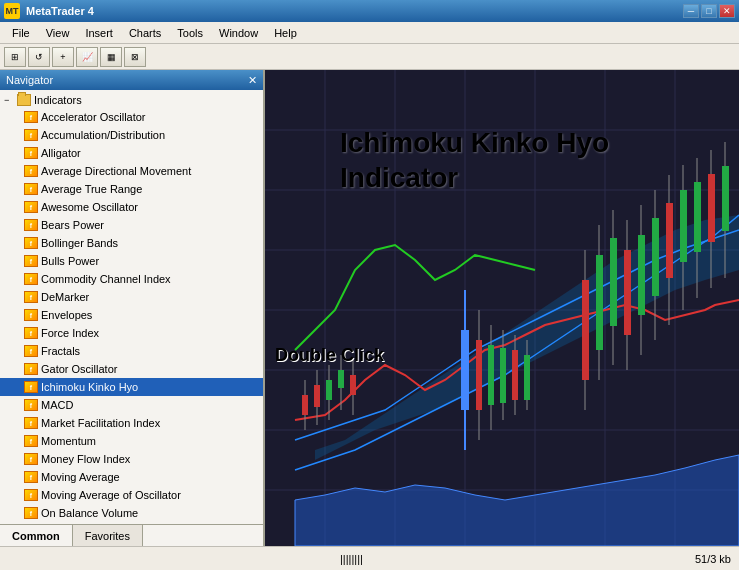 This screenshot has height=570, width=739. What do you see at coordinates (90, 207) in the screenshot?
I see `indicator-label: Awesome Oscillator` at bounding box center [90, 207].